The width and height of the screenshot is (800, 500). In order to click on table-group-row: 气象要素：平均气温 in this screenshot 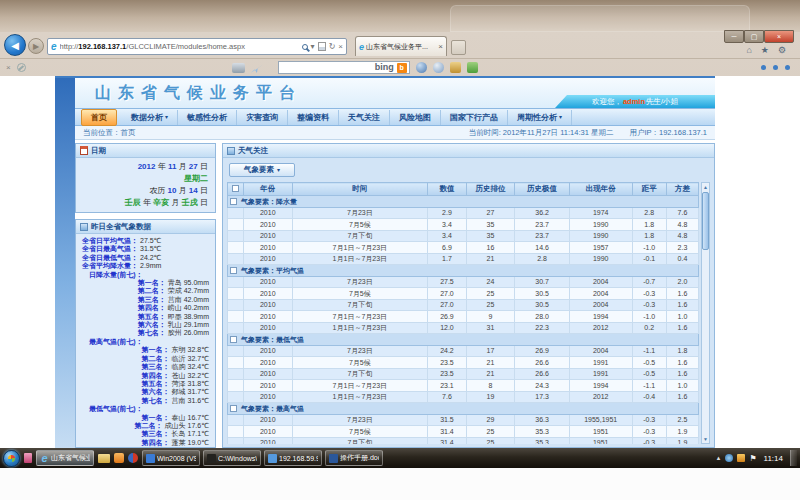, I will do `click(464, 271)`.